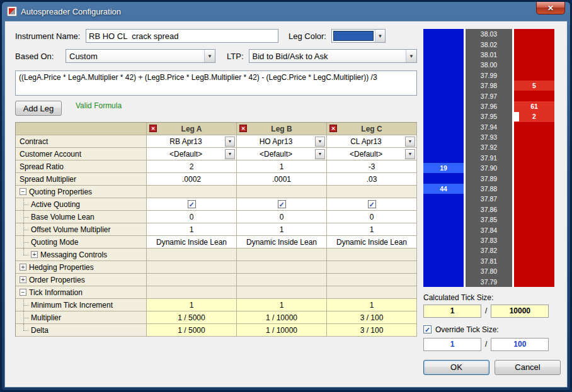  What do you see at coordinates (282, 305) in the screenshot?
I see `minimum-tick-increment-value-leg2: 1` at bounding box center [282, 305].